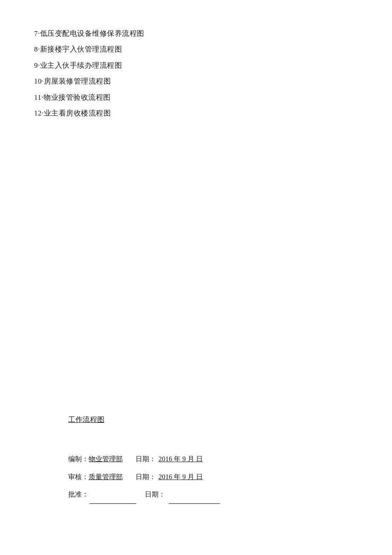 This screenshot has width=392, height=555. Describe the element at coordinates (213, 494) in the screenshot. I see `approve-row: 批准： 日期：` at that location.